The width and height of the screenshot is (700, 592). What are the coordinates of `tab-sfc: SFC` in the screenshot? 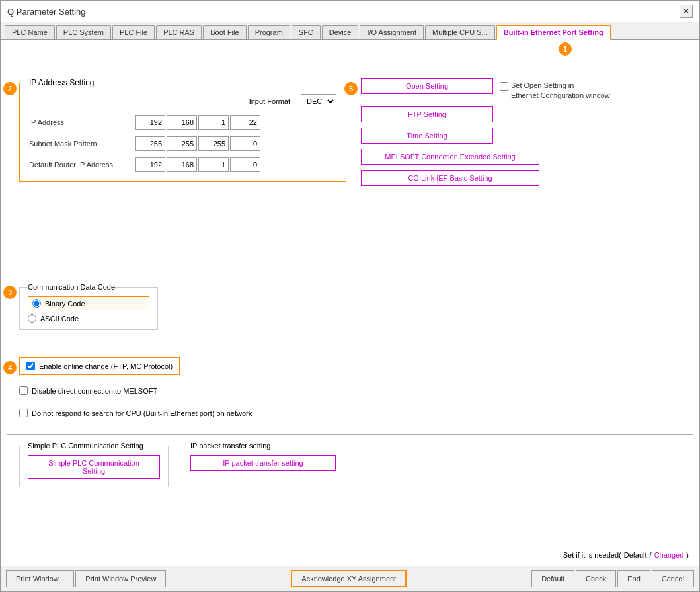 It's located at (306, 32).